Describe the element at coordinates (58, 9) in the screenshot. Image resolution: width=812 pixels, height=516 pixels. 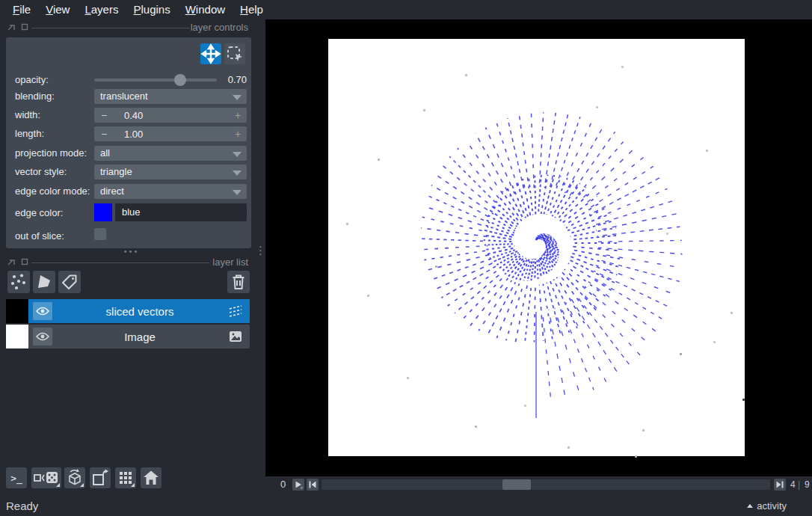
I see `menu-view: View` at that location.